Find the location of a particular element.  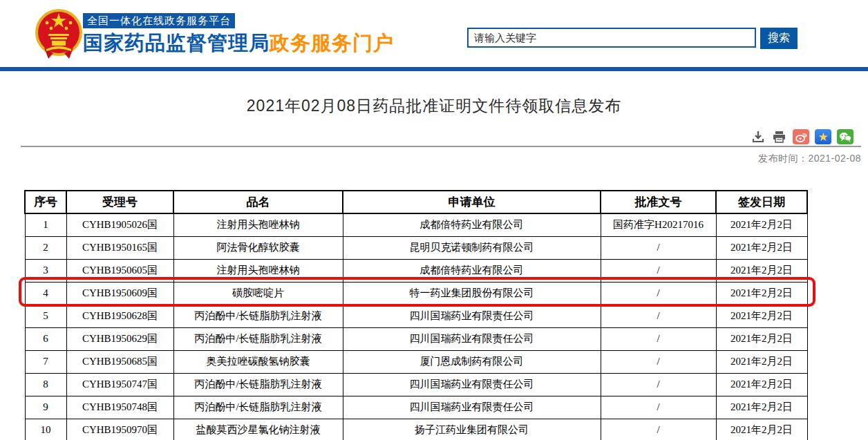

weibo-share-icon is located at coordinates (801, 137).